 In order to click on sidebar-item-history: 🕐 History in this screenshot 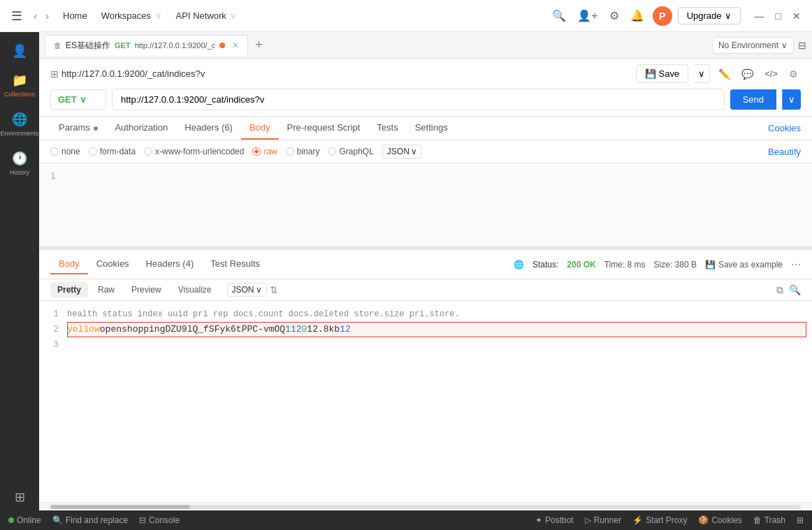, I will do `click(20, 163)`.